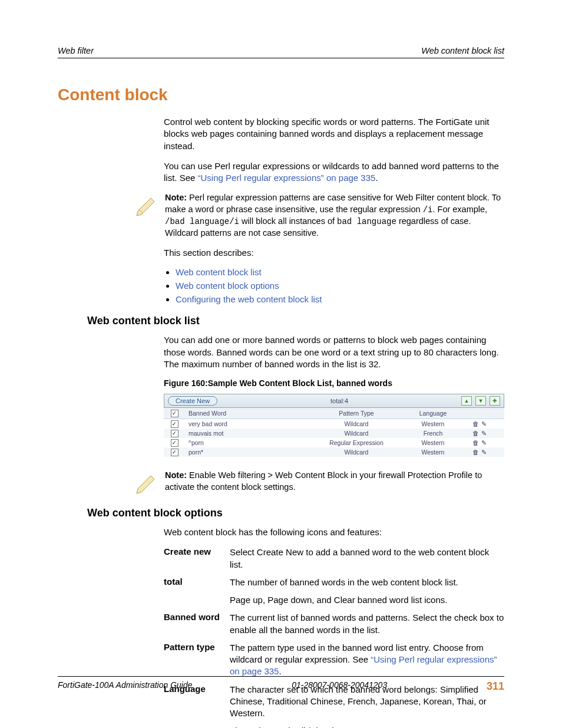  What do you see at coordinates (296, 513) in the screenshot?
I see `heading-block-options: Web content block options` at bounding box center [296, 513].